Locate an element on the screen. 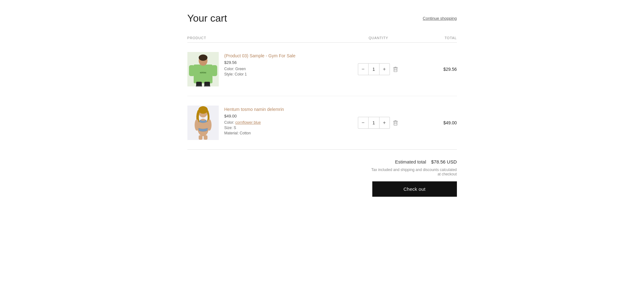 The height and width of the screenshot is (291, 644). tax-note: Tax included and shipping and discounts … is located at coordinates (413, 172).